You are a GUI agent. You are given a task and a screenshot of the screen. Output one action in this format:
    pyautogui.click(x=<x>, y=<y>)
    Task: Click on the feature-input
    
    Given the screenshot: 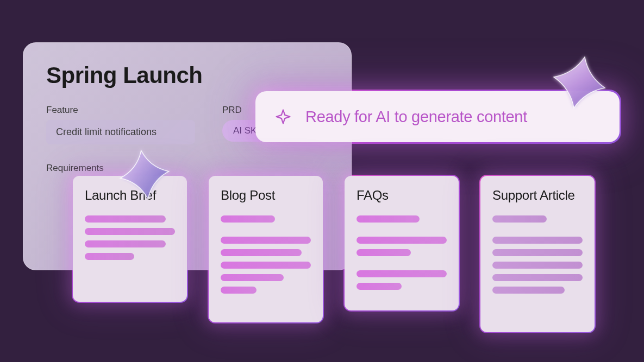 What is the action you would take?
    pyautogui.click(x=121, y=132)
    